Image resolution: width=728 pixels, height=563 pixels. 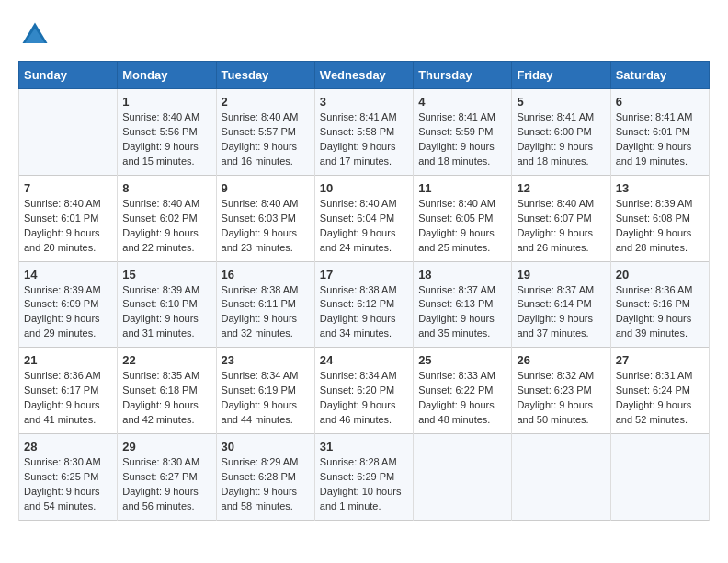 I want to click on day-number: 7, so click(x=68, y=188).